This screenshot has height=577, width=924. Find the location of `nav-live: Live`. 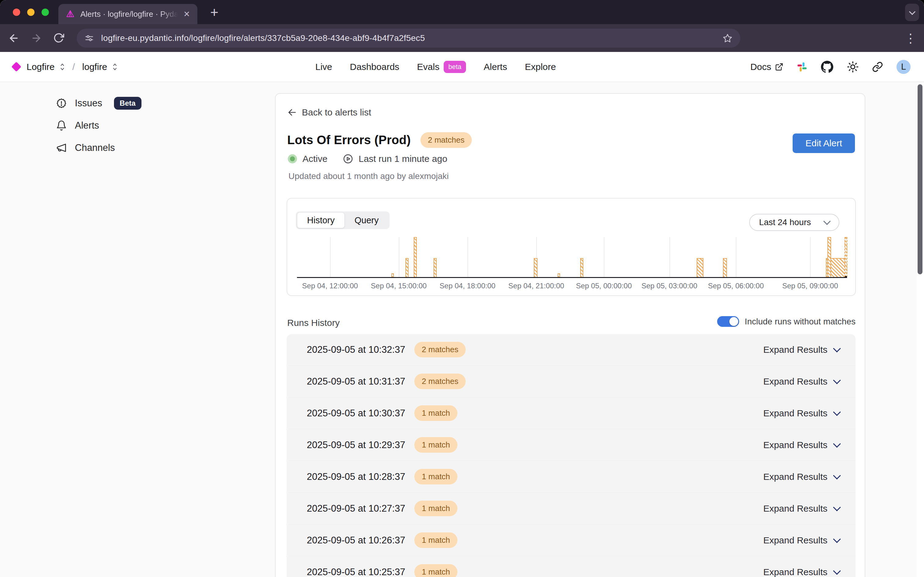

nav-live: Live is located at coordinates (324, 67).